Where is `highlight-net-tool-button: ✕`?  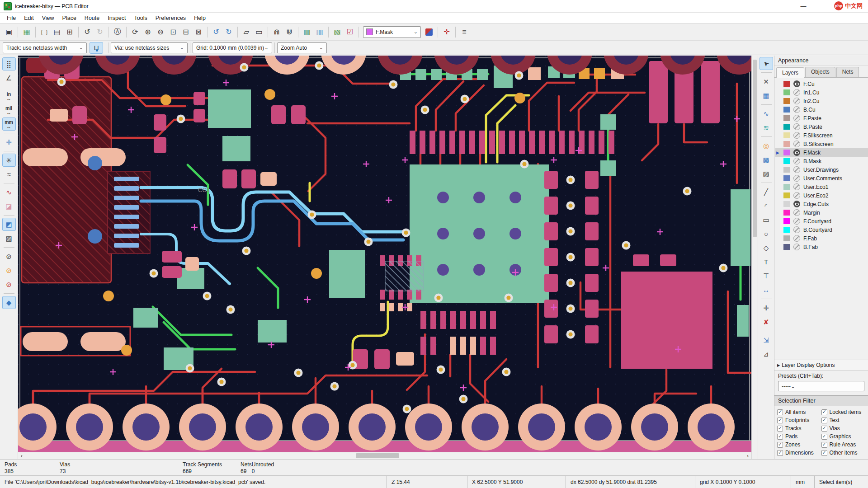
highlight-net-tool-button: ✕ is located at coordinates (766, 81).